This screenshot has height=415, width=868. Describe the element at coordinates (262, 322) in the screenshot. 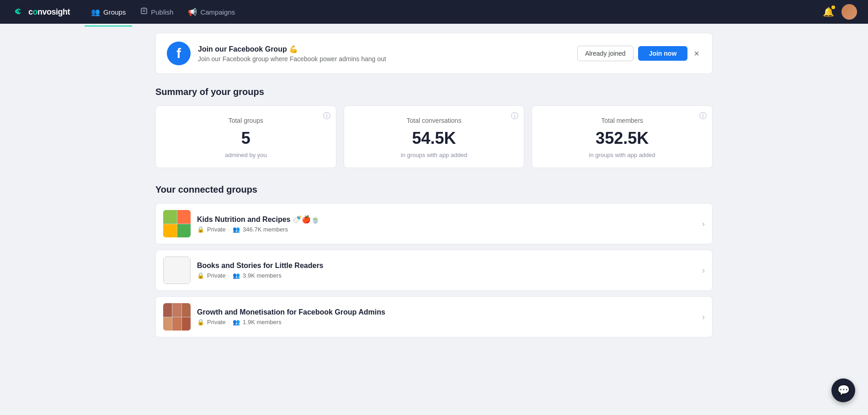

I see `members-growth: 1.9K members` at that location.